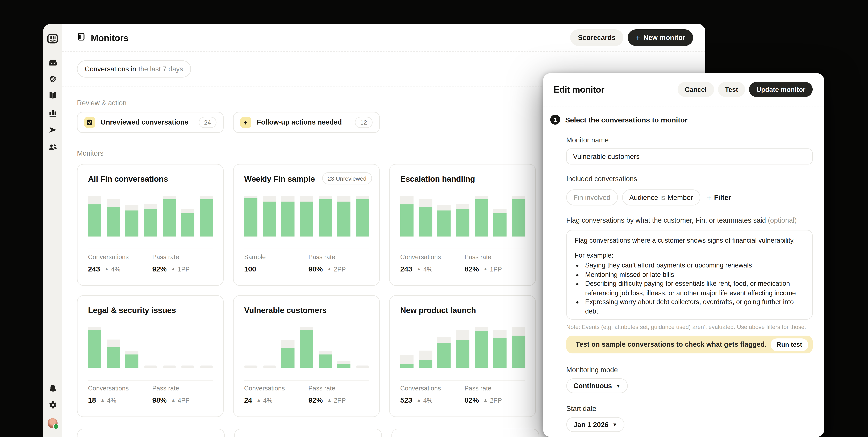 The image size is (868, 437). Describe the element at coordinates (595, 425) in the screenshot. I see `start-date-dropdown: Jan 1 2026▼` at that location.